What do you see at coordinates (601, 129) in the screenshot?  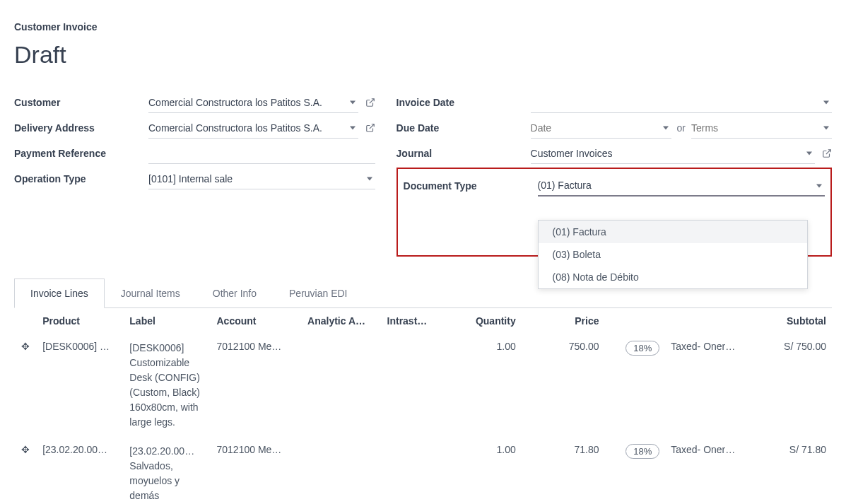 I see `due-date-input` at bounding box center [601, 129].